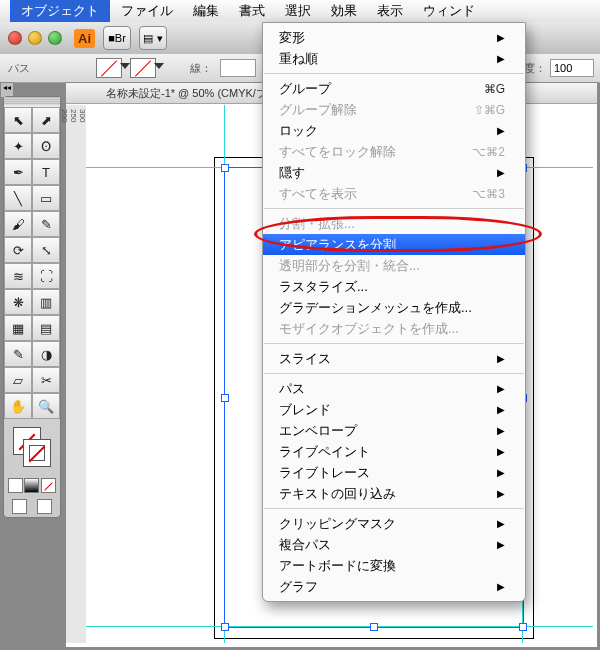 Image resolution: width=600 pixels, height=650 pixels. What do you see at coordinates (305, 410) in the screenshot?
I see `menu-item-label: ブレンド` at bounding box center [305, 410].